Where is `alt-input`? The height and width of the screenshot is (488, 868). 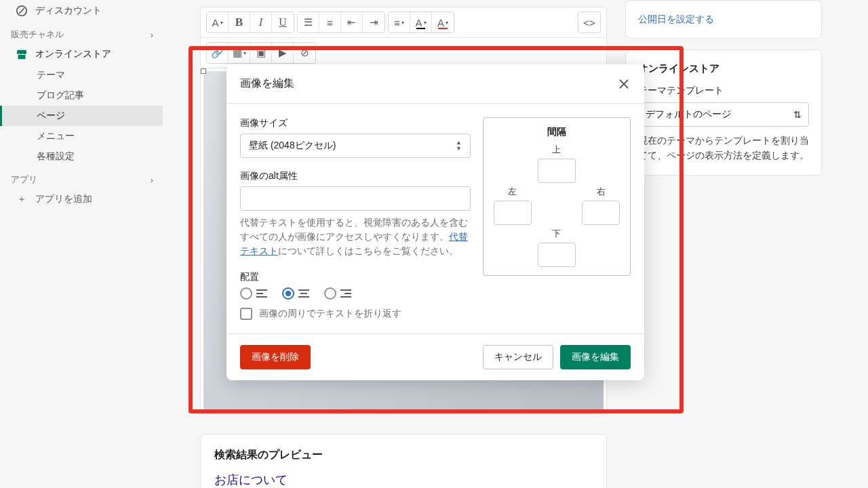
alt-input is located at coordinates (355, 199).